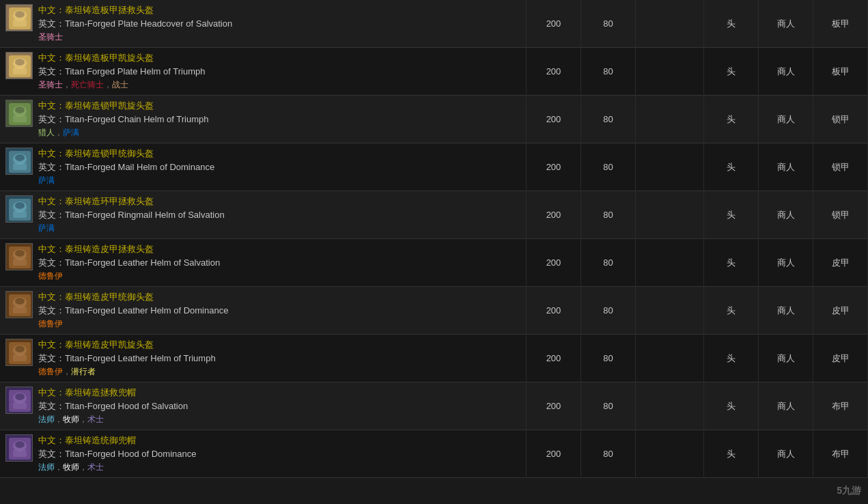 This screenshot has width=868, height=504. Describe the element at coordinates (264, 454) in the screenshot. I see `item-cell: 中文：泰坦铸造统御兜帽 英文：Titan-Forged Hood of Domi…` at that location.